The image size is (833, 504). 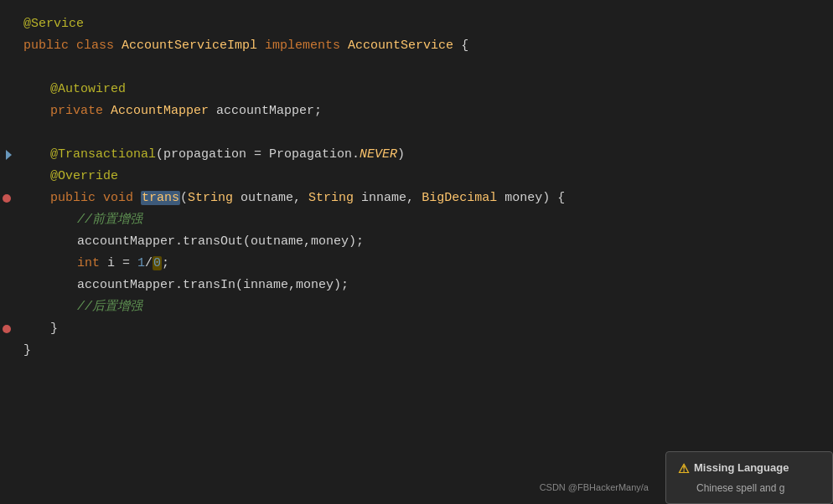 What do you see at coordinates (416, 307) in the screenshot?
I see `code-line: //后置增强` at bounding box center [416, 307].